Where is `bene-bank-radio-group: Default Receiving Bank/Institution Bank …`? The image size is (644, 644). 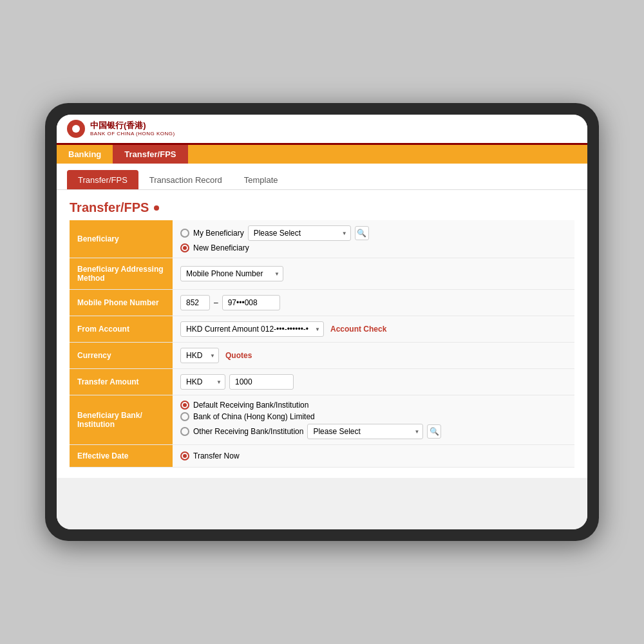
bene-bank-radio-group: Default Receiving Bank/Institution Bank … is located at coordinates (374, 420).